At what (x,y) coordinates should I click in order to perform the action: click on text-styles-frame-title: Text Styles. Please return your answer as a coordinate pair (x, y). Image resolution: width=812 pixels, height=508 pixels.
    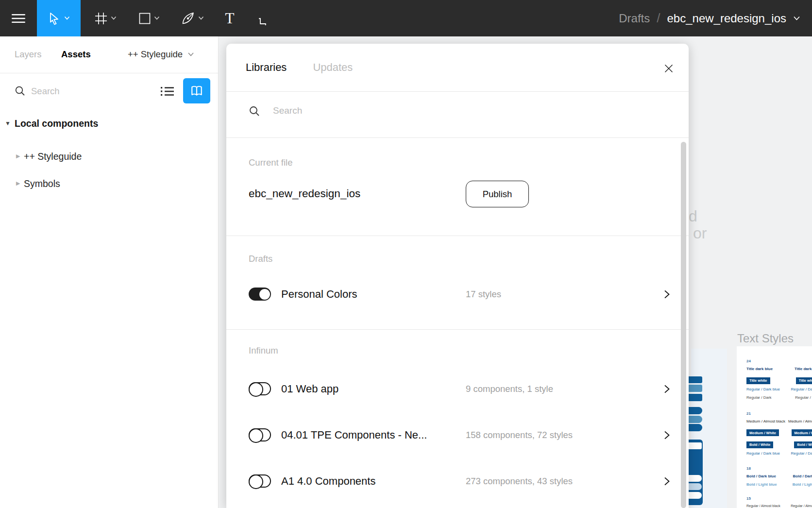
    Looking at the image, I should click on (765, 339).